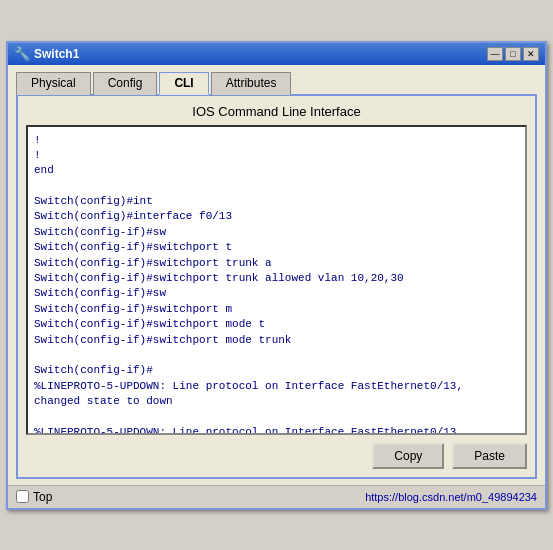  I want to click on close-button: ✕, so click(531, 54).